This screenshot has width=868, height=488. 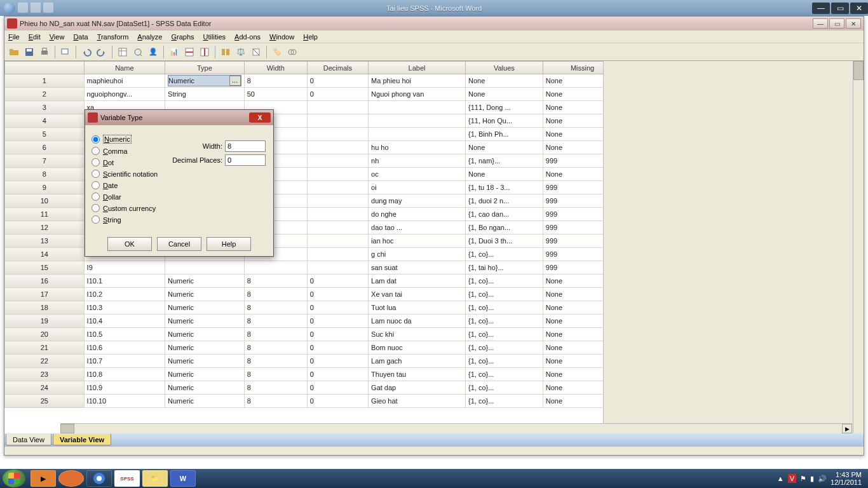 I want to click on menu-add-ons: Add-ons, so click(x=248, y=37).